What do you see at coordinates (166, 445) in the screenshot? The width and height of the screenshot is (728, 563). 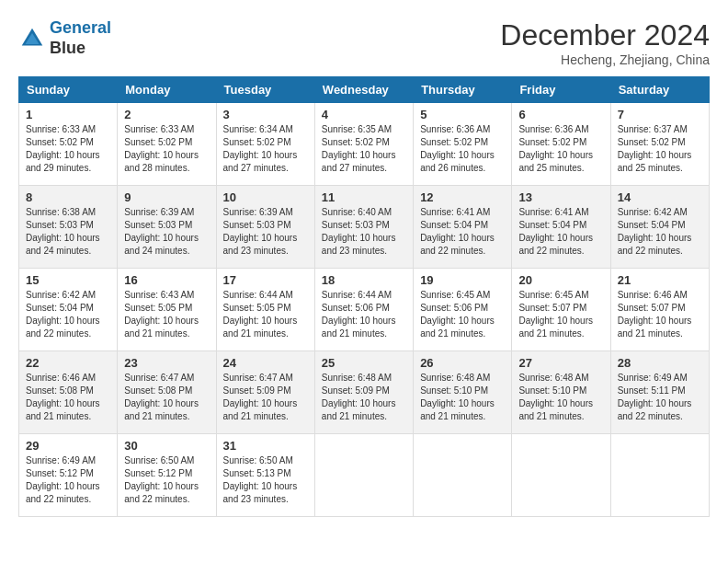 I see `day-number: 30` at bounding box center [166, 445].